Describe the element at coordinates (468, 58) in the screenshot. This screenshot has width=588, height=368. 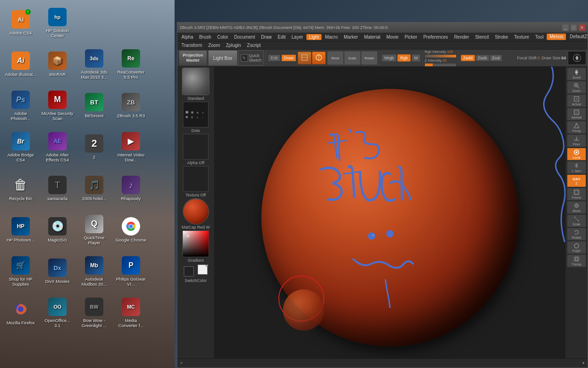
I see `zadd-button: Zadd` at that location.